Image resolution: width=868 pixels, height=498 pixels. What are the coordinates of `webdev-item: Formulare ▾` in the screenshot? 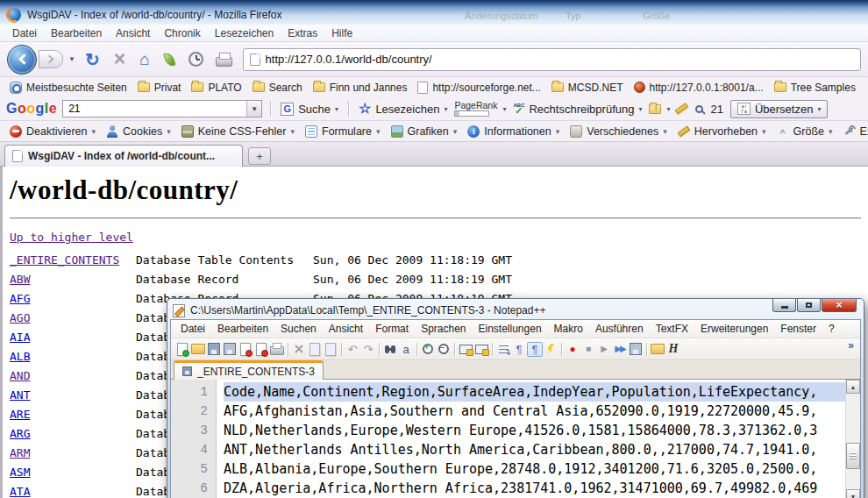 It's located at (343, 132).